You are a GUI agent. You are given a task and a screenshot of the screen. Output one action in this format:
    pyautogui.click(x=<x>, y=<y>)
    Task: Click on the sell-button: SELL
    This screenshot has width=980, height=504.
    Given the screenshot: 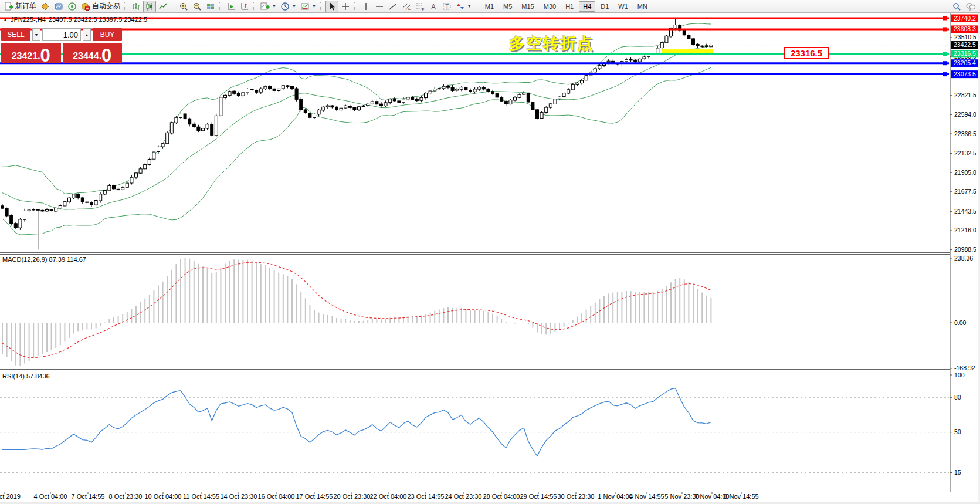 What is the action you would take?
    pyautogui.click(x=16, y=35)
    